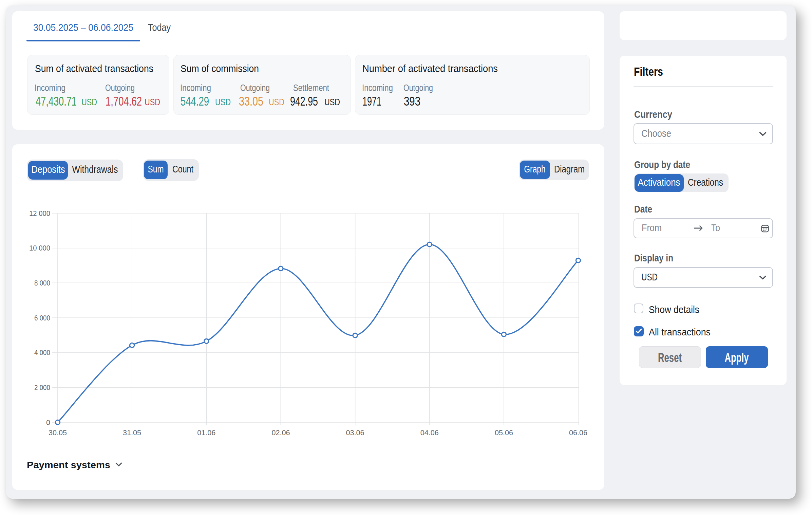  I want to click on svg-text: 4 000, so click(42, 352).